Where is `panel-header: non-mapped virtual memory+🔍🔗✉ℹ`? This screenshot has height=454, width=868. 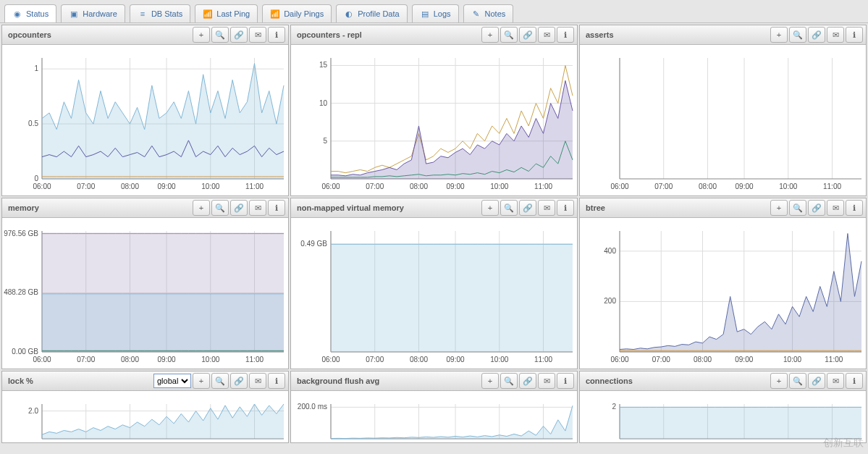
panel-header: non-mapped virtual memory+🔍🔗✉ℹ is located at coordinates (434, 209).